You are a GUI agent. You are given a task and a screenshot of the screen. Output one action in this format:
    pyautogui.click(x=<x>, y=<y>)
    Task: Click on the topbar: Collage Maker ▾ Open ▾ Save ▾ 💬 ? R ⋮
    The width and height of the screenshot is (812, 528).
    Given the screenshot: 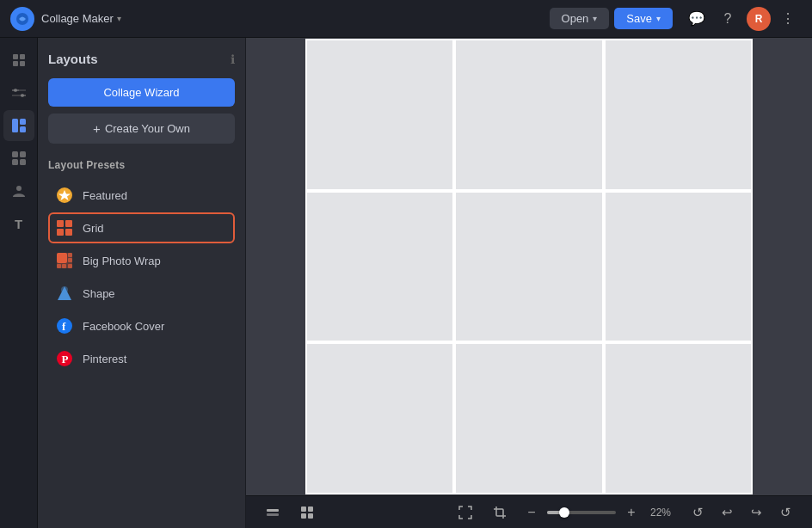 What is the action you would take?
    pyautogui.click(x=406, y=19)
    